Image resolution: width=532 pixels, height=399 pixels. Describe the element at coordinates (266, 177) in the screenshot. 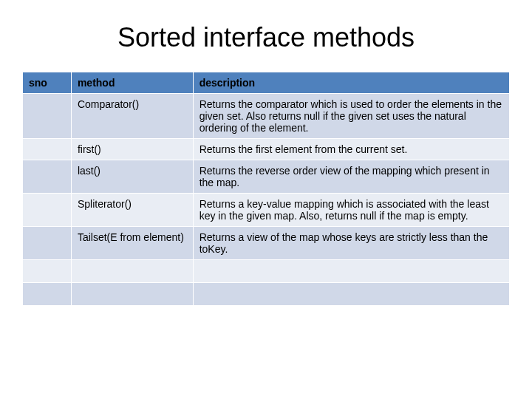

I see `table-row: last() Returns the reverse order view of…` at that location.